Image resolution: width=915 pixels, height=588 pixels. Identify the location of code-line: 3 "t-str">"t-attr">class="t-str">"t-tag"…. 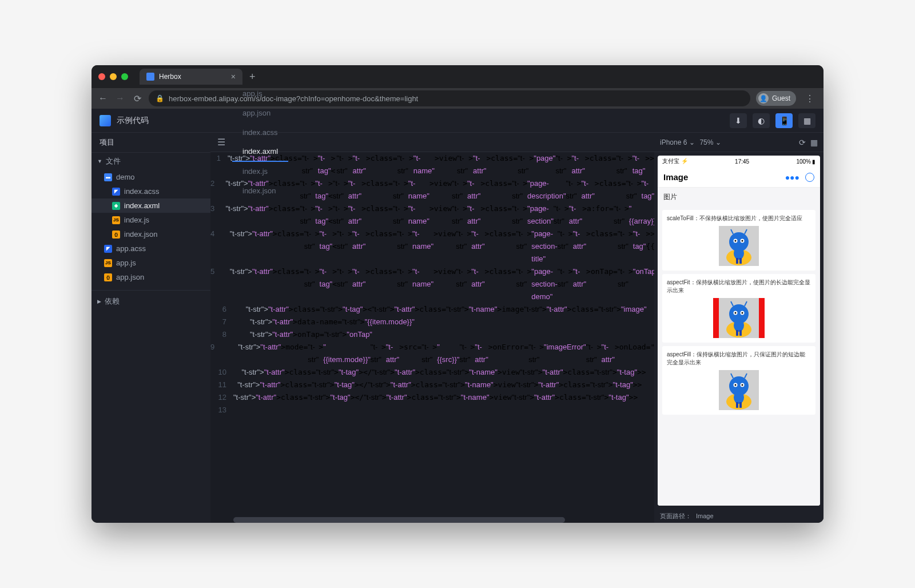
(432, 215).